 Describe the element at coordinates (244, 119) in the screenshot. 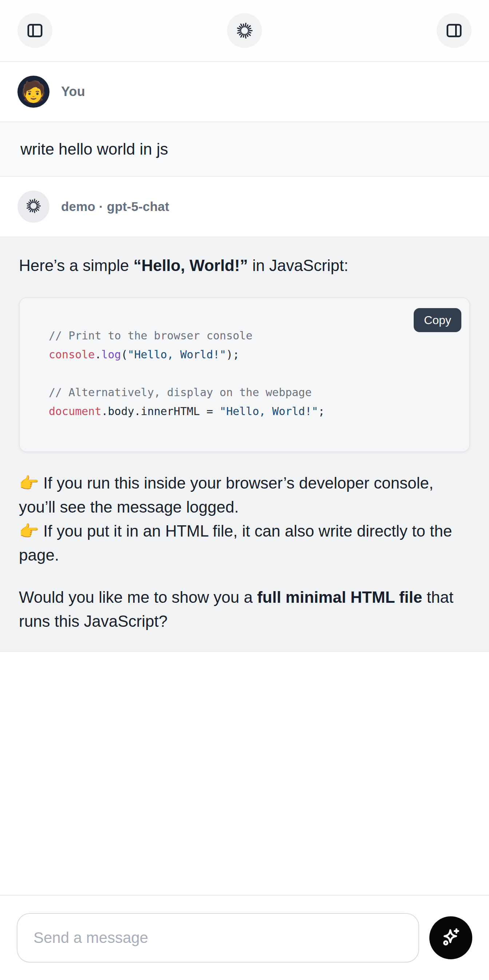

I see `user-turn: 🧑 You write hello world in js` at that location.